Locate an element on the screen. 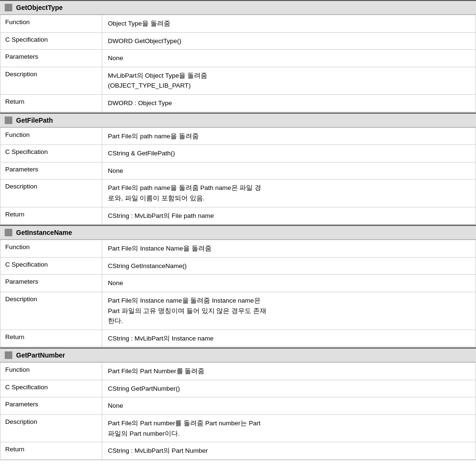 This screenshot has height=466, width=476. table-row: C SpecificationCString GetInstanceName() is located at coordinates (238, 266).